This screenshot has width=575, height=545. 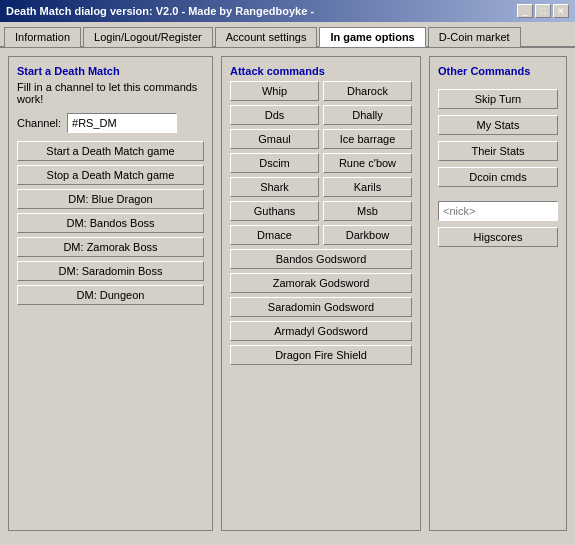 What do you see at coordinates (274, 163) in the screenshot?
I see `attack-dscim-button: Dscim` at bounding box center [274, 163].